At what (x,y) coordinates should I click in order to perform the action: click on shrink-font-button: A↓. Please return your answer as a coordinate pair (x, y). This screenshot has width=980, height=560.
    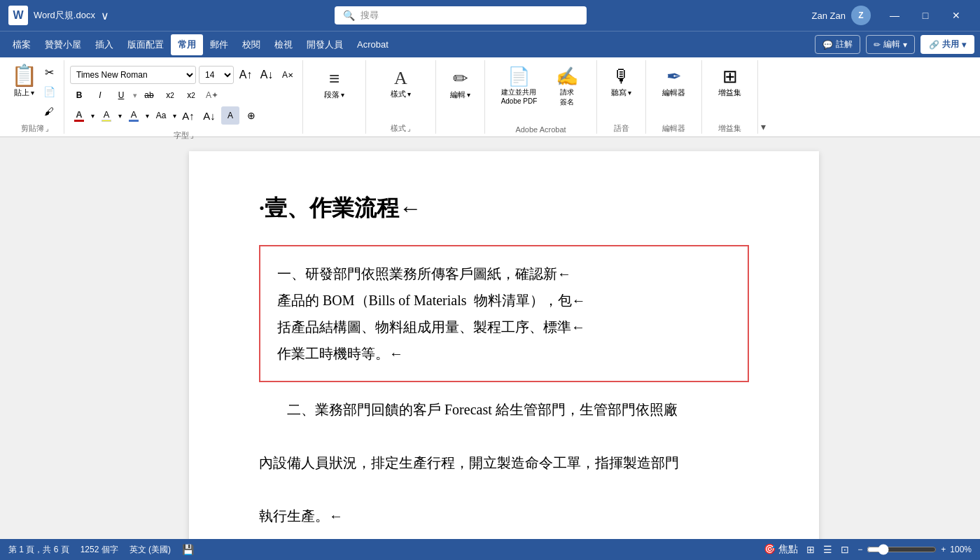
    Looking at the image, I should click on (209, 115).